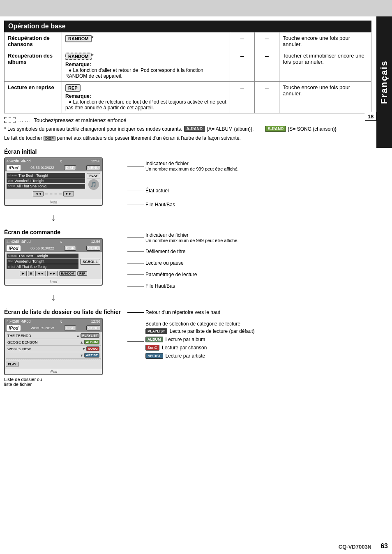  What do you see at coordinates (31, 274) in the screenshot?
I see `pause-ctrl: II` at bounding box center [31, 274].